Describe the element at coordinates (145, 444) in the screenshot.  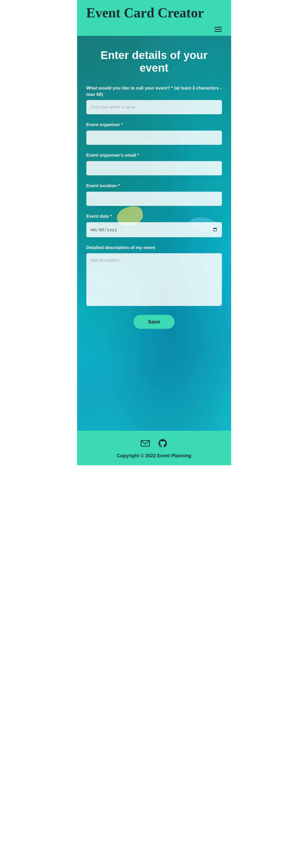
I see `email-icon` at that location.